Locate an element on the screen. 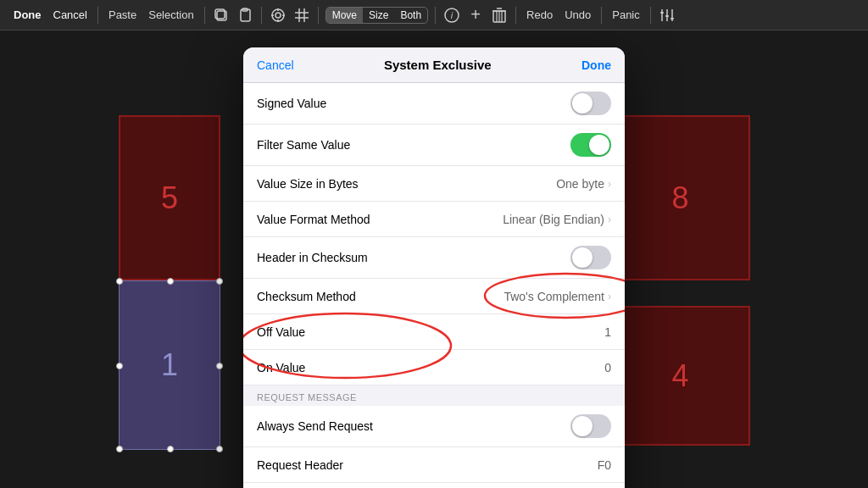  target-icon is located at coordinates (278, 15).